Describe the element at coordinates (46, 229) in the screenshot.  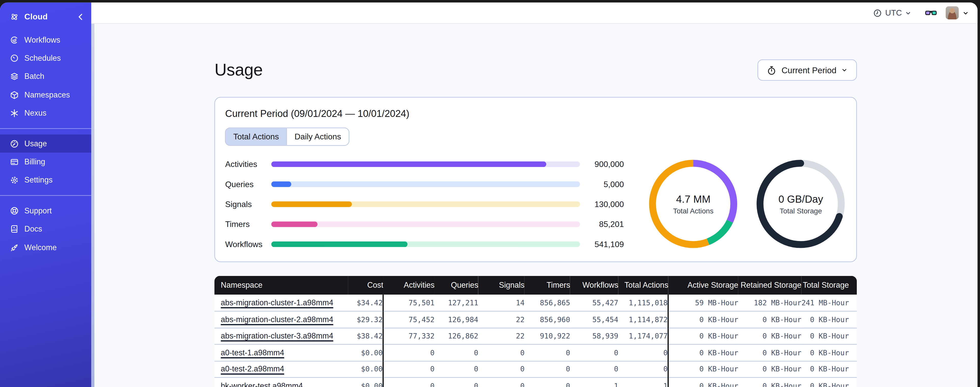
I see `sidebar-item-docs: Docs` at that location.